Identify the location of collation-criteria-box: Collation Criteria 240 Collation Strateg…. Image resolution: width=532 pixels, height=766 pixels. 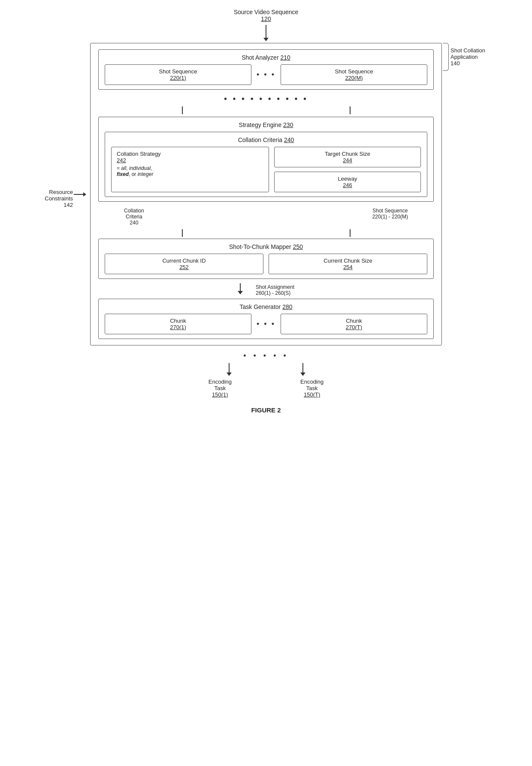
(266, 164).